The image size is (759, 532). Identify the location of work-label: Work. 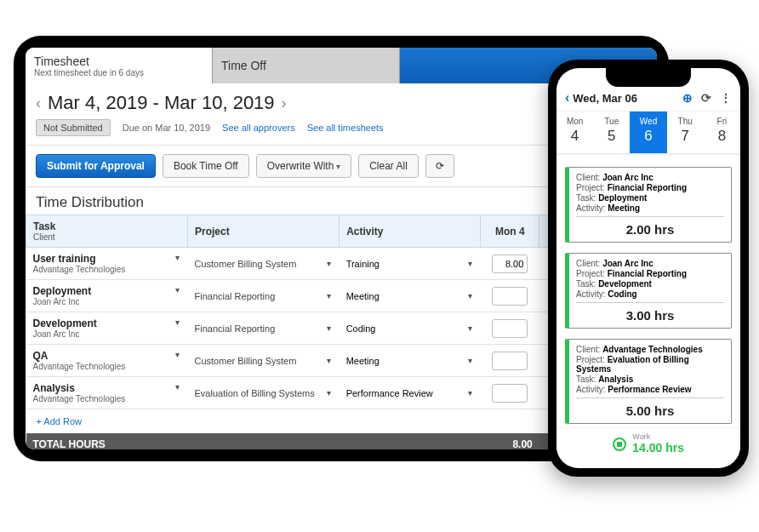
(659, 438).